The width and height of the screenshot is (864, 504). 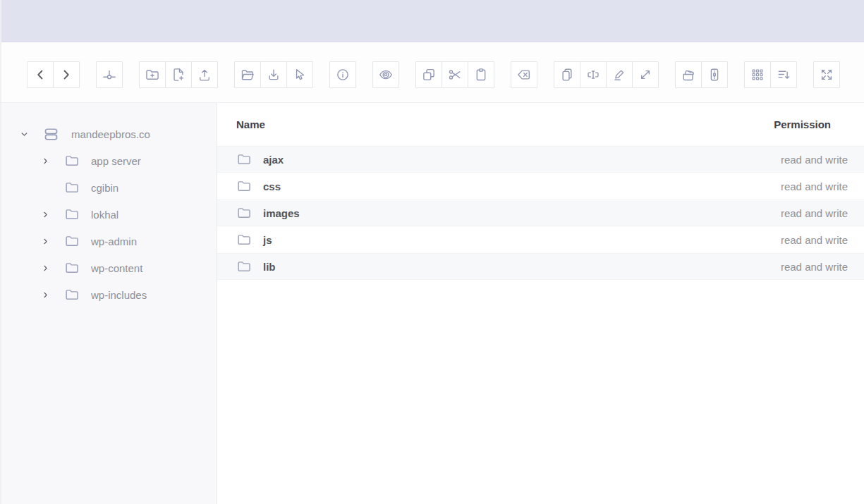 I want to click on tree-item-label: cgibin, so click(x=104, y=188).